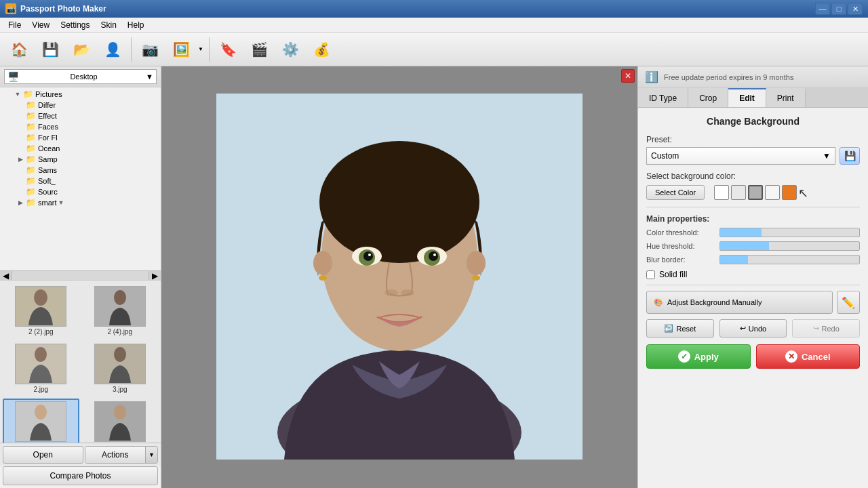  I want to click on thumbnail-item: 3.jpg, so click(121, 369).